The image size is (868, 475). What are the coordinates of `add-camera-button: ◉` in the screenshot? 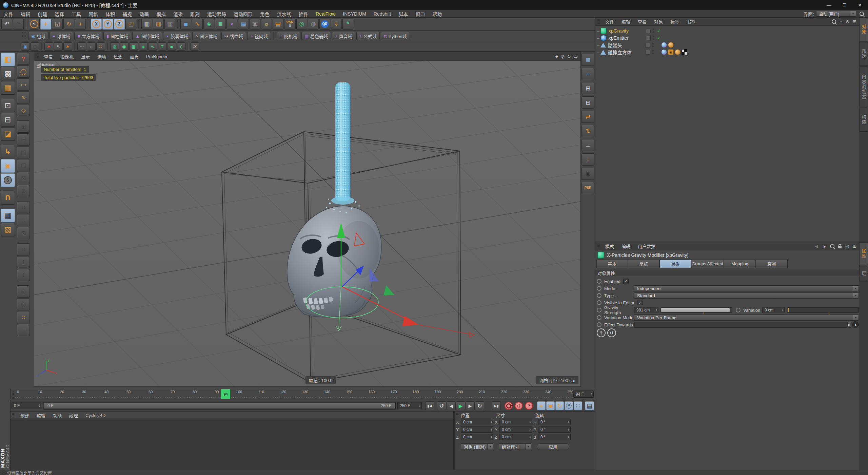 It's located at (255, 24).